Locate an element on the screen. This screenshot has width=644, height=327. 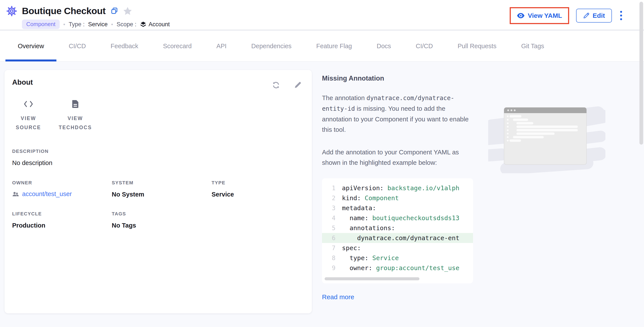
document-icon is located at coordinates (76, 104).